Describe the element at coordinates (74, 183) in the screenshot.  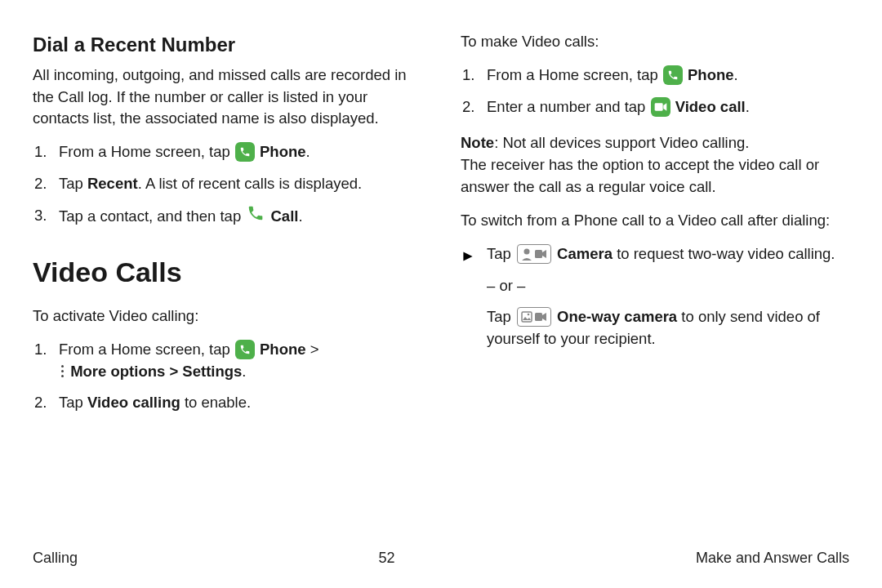
I see `step2-text-a: Tap` at that location.